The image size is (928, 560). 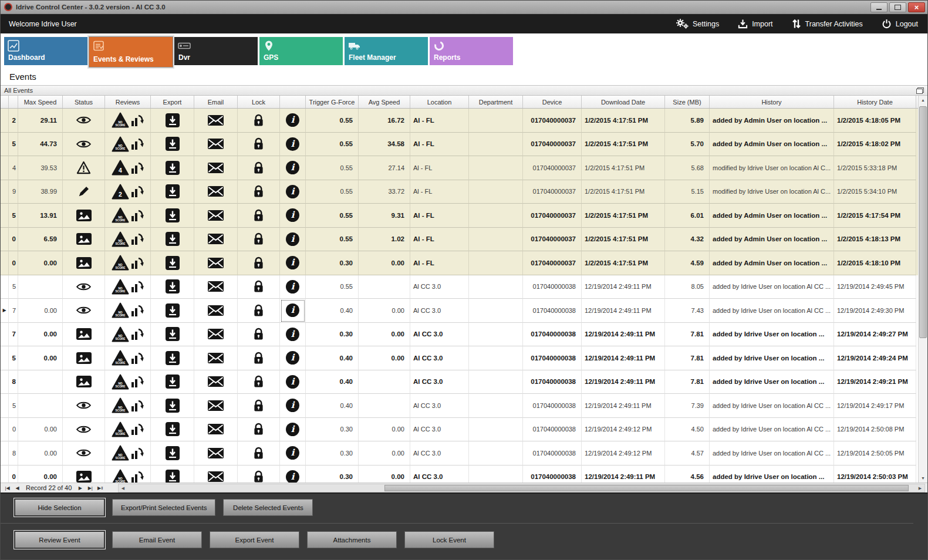 I want to click on header-lock: Lock, so click(x=259, y=102).